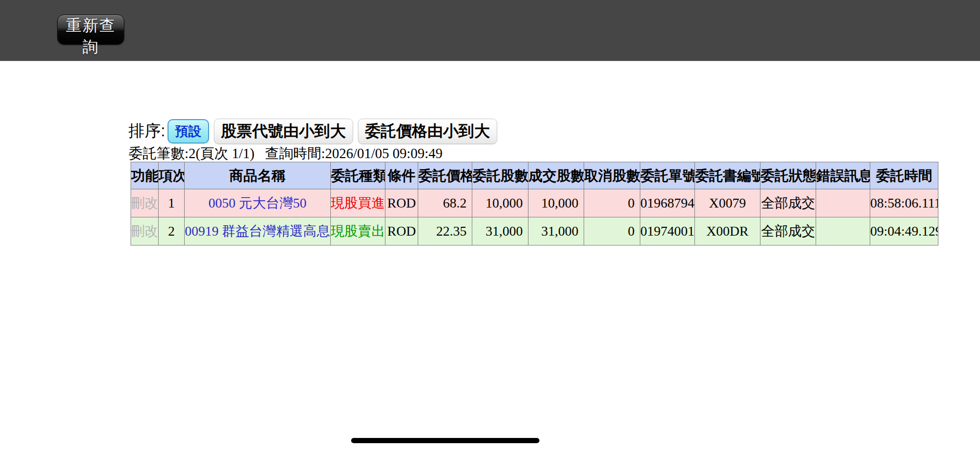 This screenshot has width=980, height=452. I want to click on cell-ticket-no: X0079, so click(728, 203).